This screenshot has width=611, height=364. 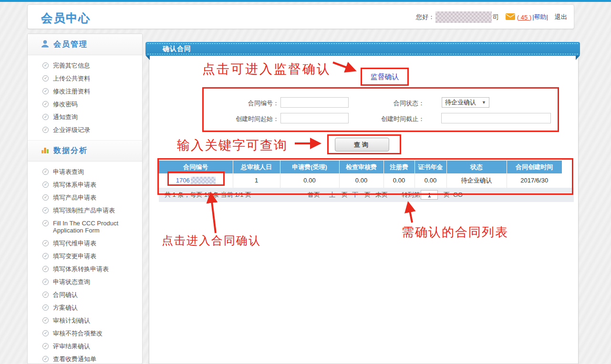 What do you see at coordinates (300, 17) in the screenshot?
I see `header: 会员中心 您好： 司 ( 45 ) |帮助| 退出` at bounding box center [300, 17].